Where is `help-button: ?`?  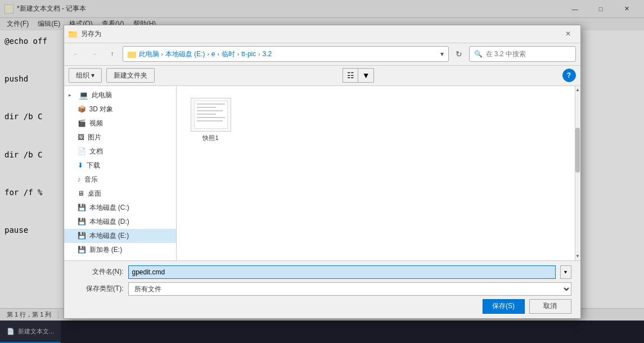
help-button: ? is located at coordinates (569, 75).